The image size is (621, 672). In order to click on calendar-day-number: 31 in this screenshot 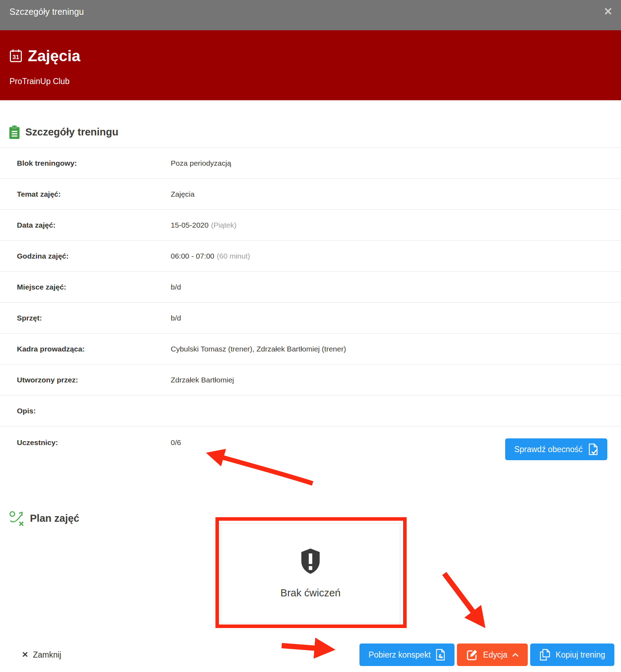, I will do `click(16, 57)`.